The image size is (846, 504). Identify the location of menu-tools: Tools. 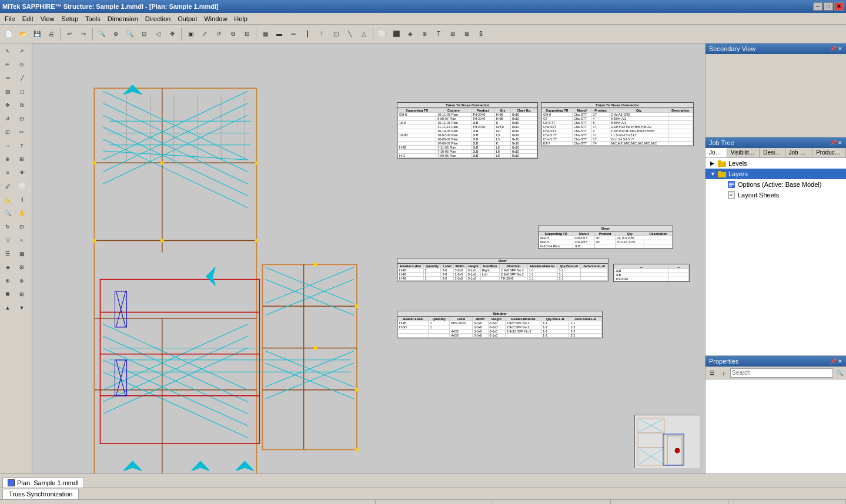
(93, 19).